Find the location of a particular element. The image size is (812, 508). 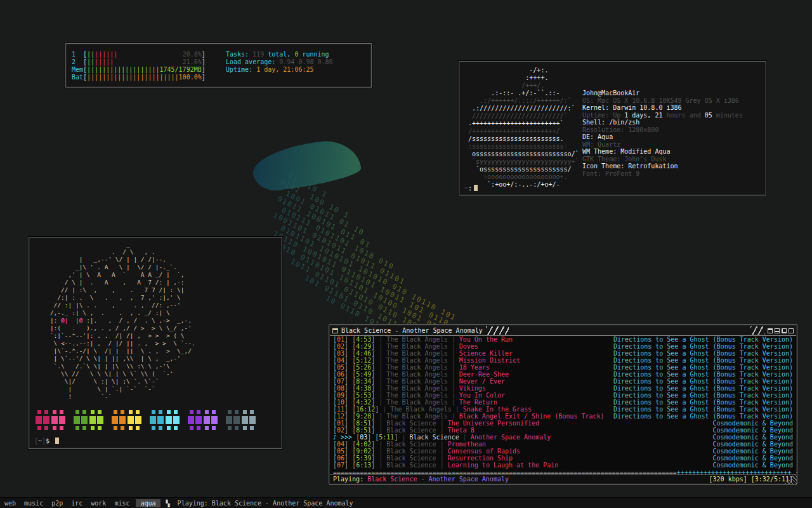

titlebar-stripes-right is located at coordinates (757, 330).